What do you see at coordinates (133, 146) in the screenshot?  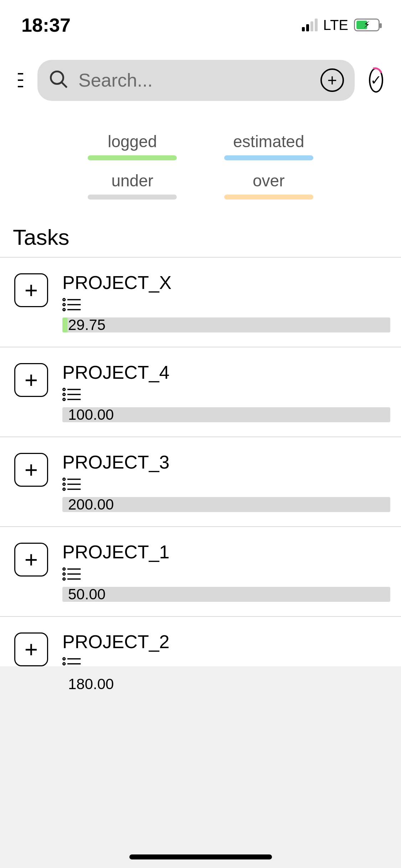 I see `legend-item: logged` at bounding box center [133, 146].